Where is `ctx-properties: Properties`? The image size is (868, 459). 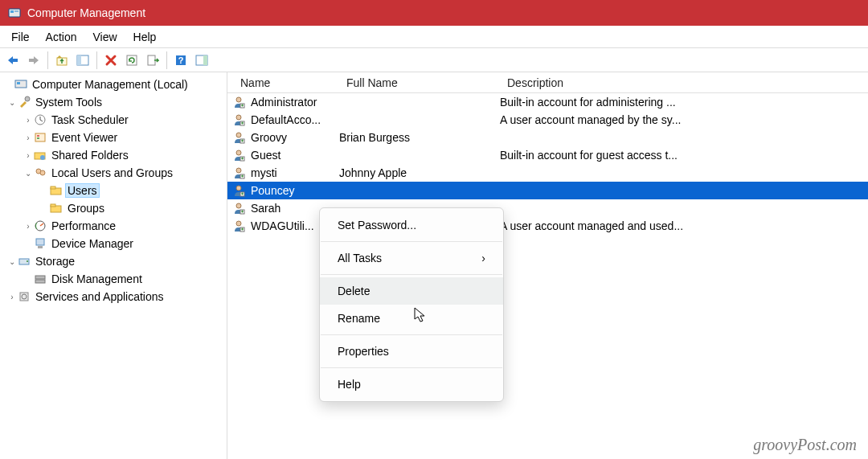
ctx-properties: Properties is located at coordinates (411, 351).